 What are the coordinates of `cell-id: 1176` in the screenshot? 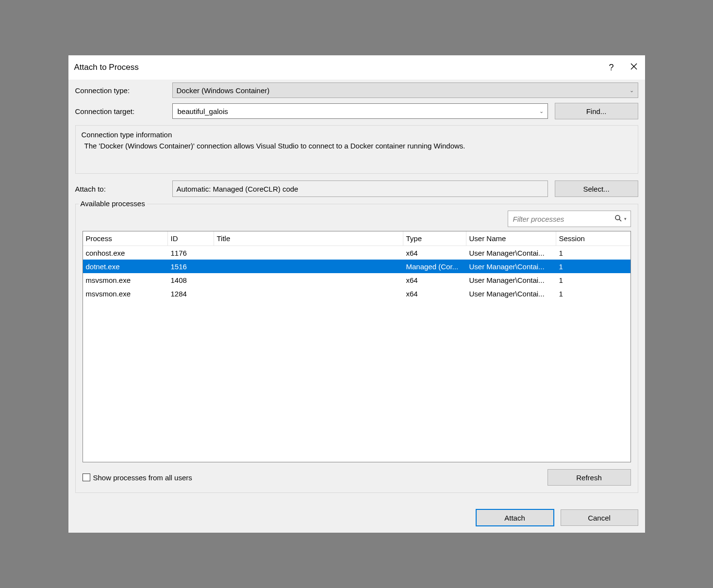 It's located at (191, 253).